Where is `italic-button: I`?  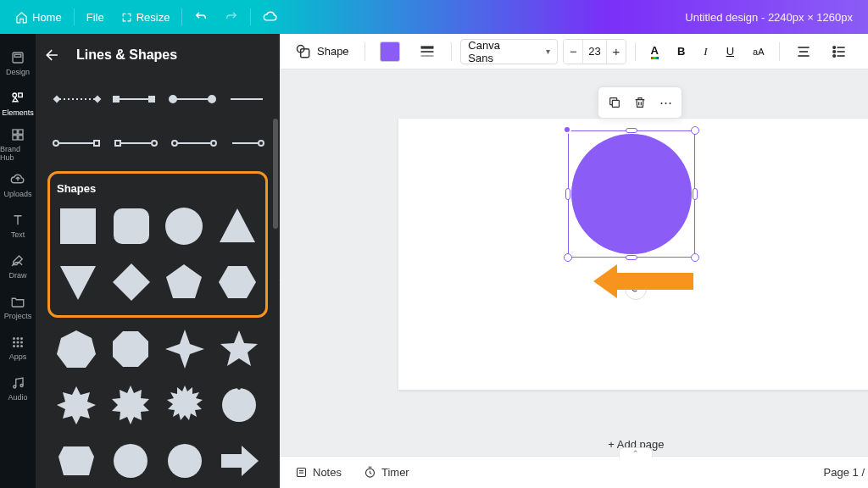
italic-button: I is located at coordinates (705, 52).